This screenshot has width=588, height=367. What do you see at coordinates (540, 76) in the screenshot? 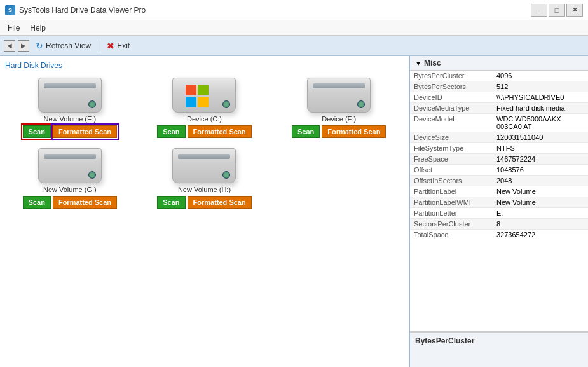
I see `prop-value: 4096` at bounding box center [540, 76].